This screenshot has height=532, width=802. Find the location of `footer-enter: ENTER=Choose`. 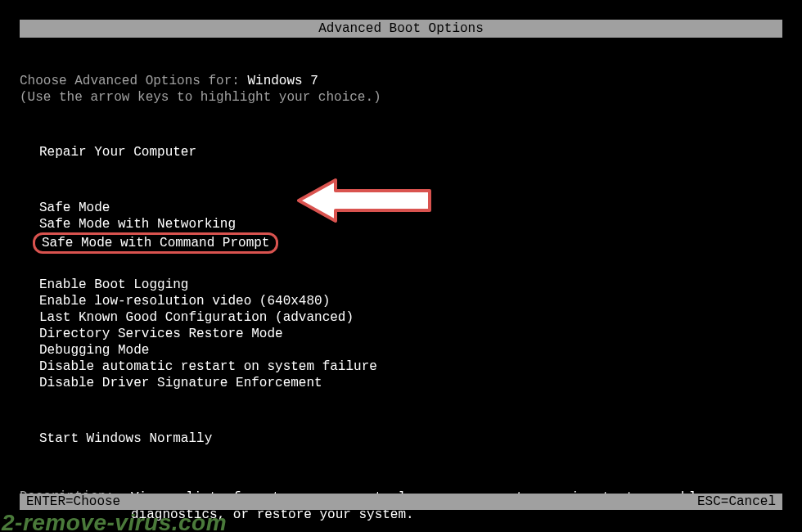

footer-enter: ENTER=Choose is located at coordinates (74, 502).